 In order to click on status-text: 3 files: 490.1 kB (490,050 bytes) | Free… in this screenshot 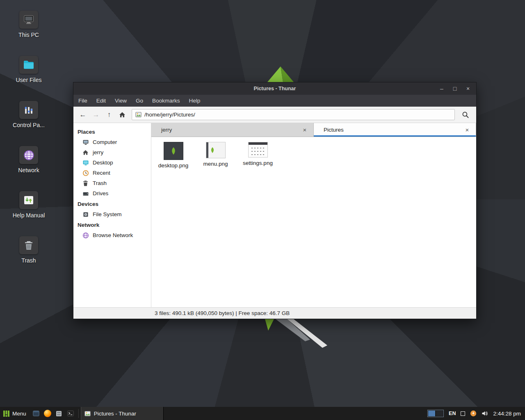, I will do `click(222, 313)`.